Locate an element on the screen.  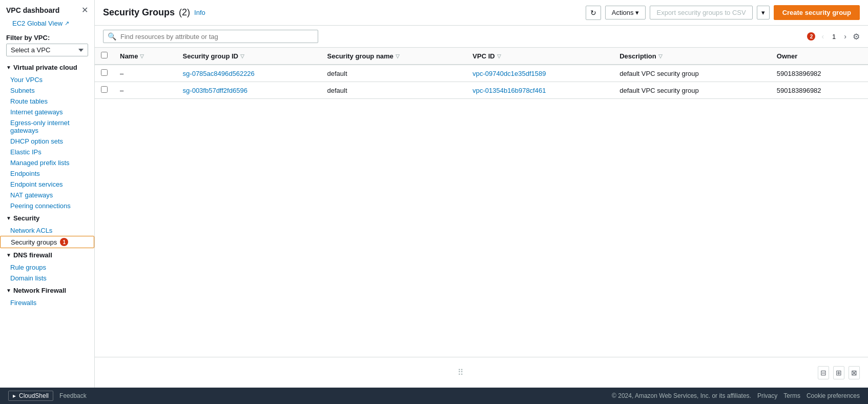
cell-owner-0: 590183896982 is located at coordinates (819, 73).